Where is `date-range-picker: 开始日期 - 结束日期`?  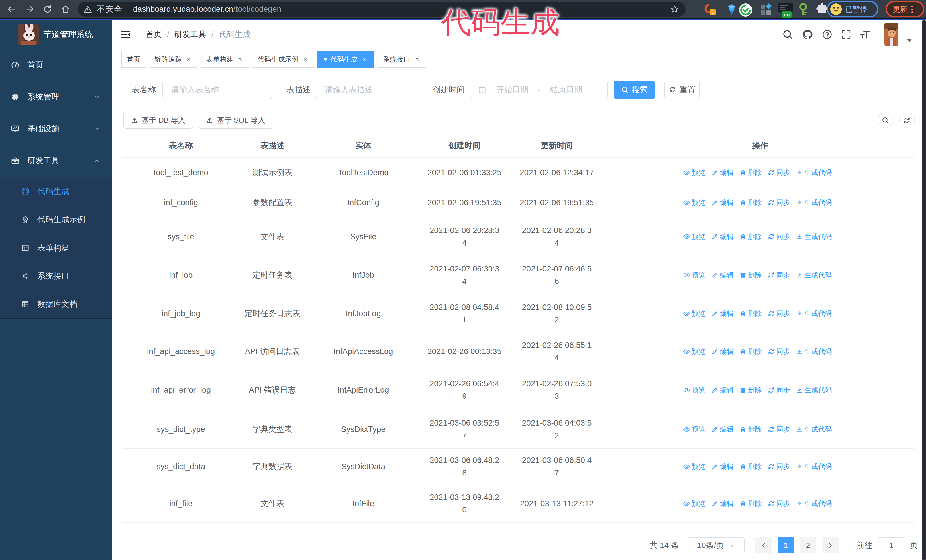
date-range-picker: 开始日期 - 结束日期 is located at coordinates (539, 90).